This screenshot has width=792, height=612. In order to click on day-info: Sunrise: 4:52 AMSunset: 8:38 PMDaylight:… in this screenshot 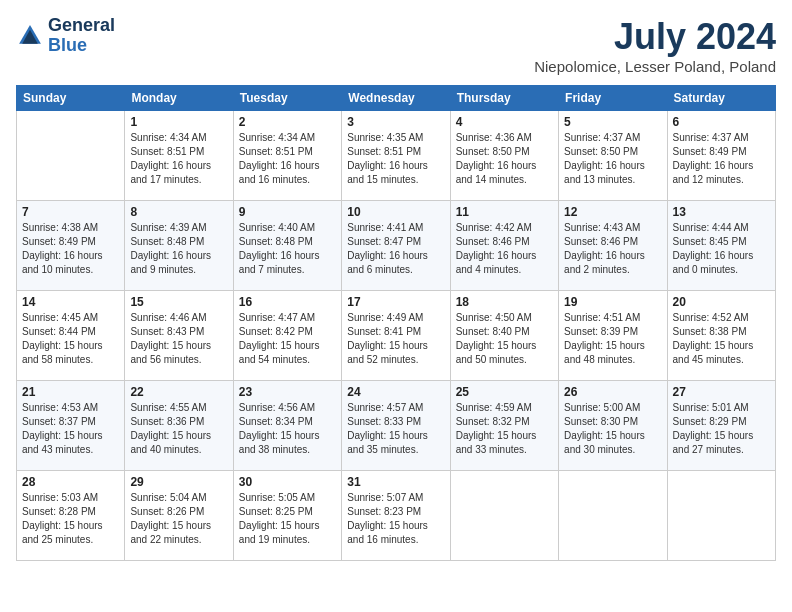, I will do `click(722, 339)`.